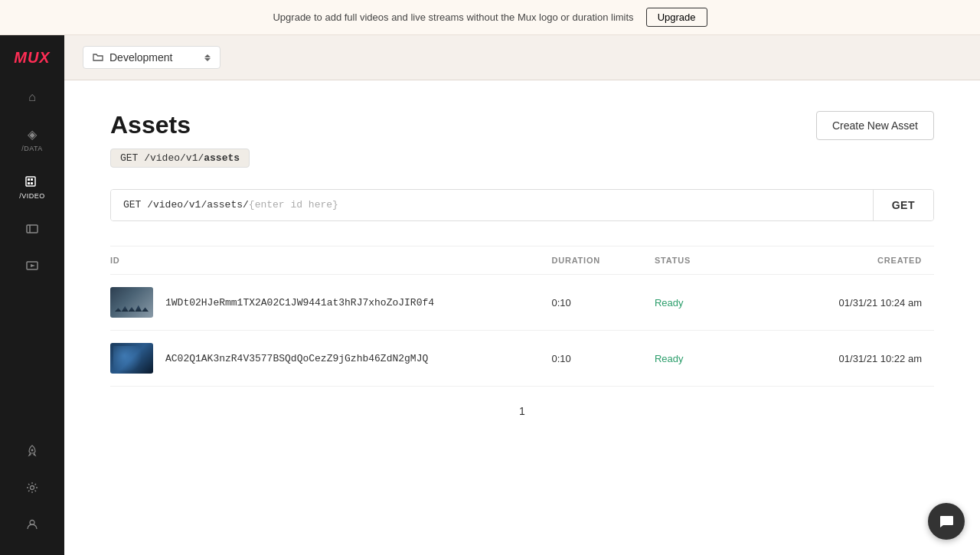 The width and height of the screenshot is (980, 555). I want to click on upgrade-button: Upgrade, so click(677, 17).